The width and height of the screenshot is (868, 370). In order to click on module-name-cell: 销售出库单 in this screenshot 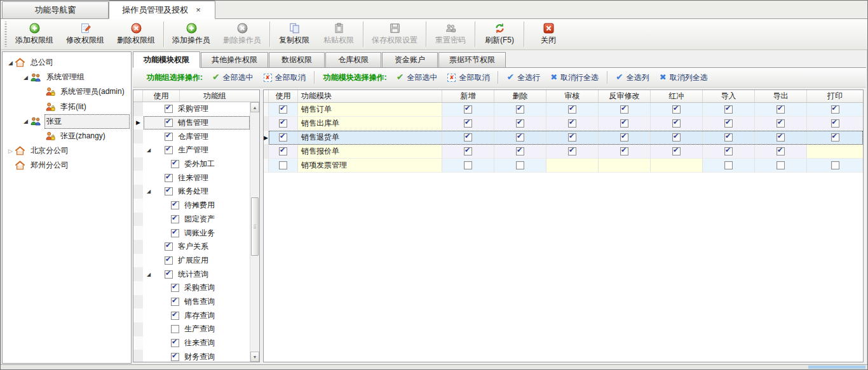, I will do `click(370, 124)`.